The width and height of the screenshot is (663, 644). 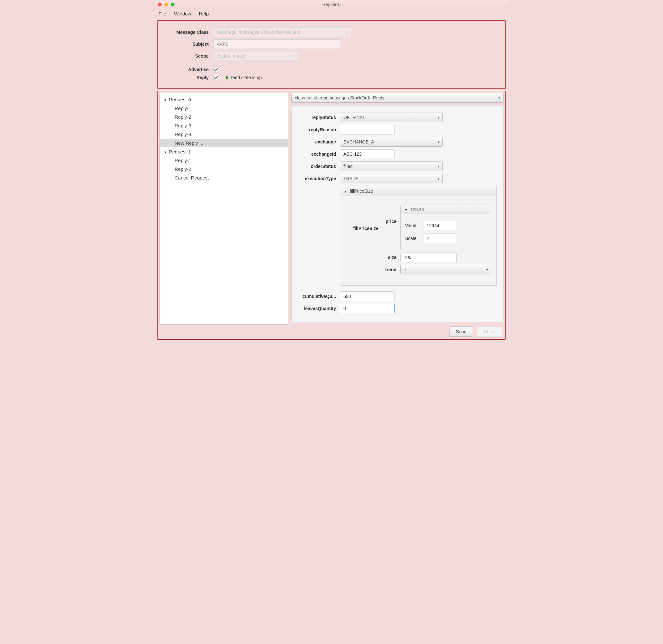 What do you see at coordinates (173, 5) in the screenshot?
I see `maximize-window-button` at bounding box center [173, 5].